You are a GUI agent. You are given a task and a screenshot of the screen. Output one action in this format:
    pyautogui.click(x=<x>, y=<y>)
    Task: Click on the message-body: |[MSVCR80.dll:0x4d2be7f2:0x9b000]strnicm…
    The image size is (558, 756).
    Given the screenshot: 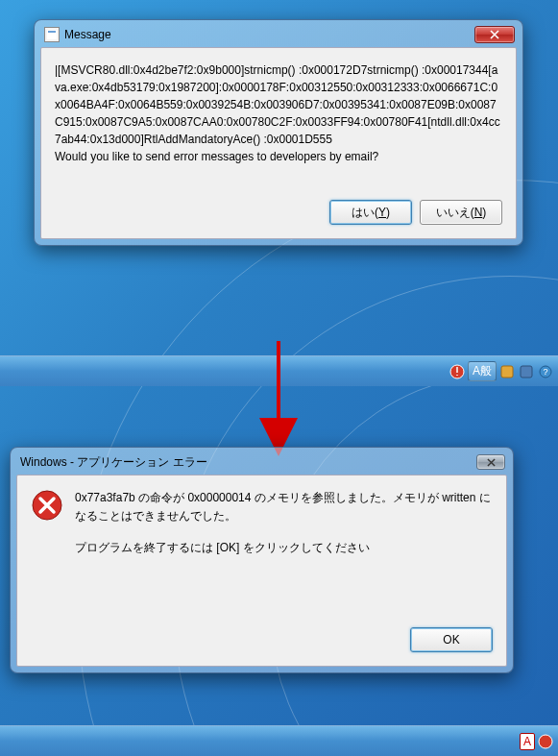 What is the action you would take?
    pyautogui.click(x=279, y=124)
    